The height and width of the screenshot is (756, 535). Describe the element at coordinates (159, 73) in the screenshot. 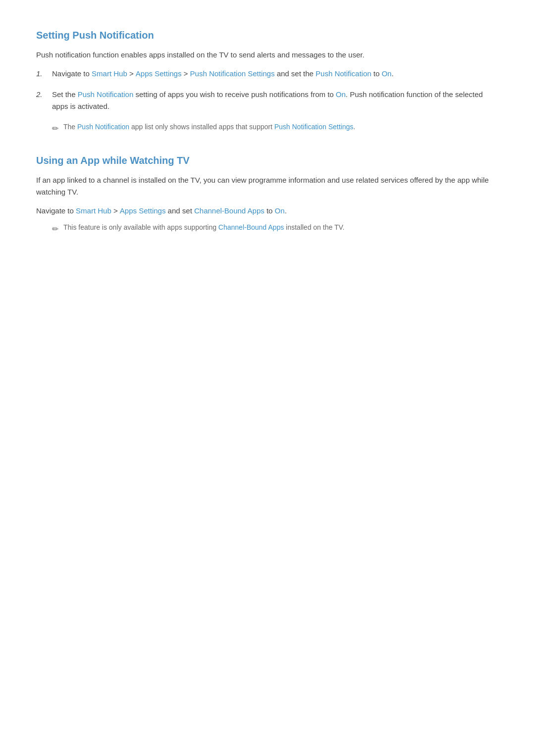

I see `step1-apps-settings: Apps Settings` at that location.